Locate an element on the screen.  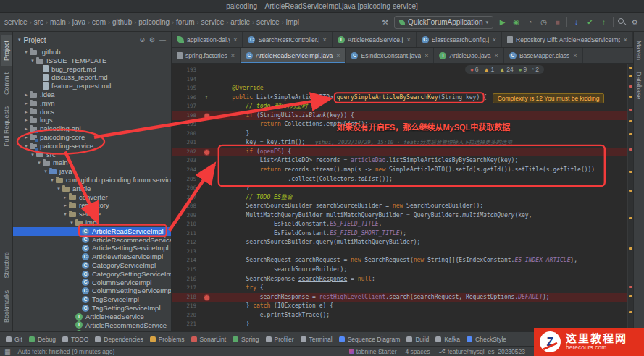
code-line-209: 209 MultiMatchQueryBuilder multiMatchQue… is located at coordinates (400, 216).